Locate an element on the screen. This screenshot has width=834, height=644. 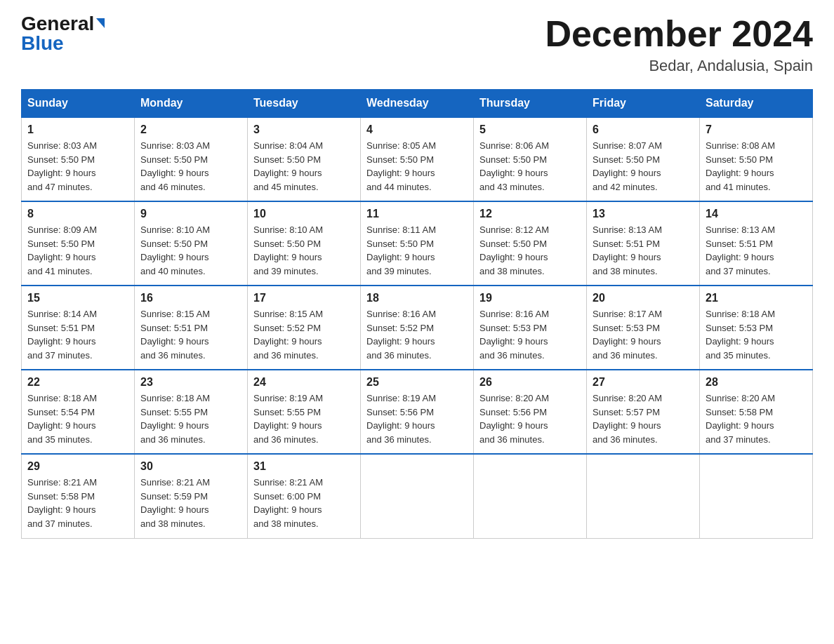
logo-general: General is located at coordinates (58, 24).